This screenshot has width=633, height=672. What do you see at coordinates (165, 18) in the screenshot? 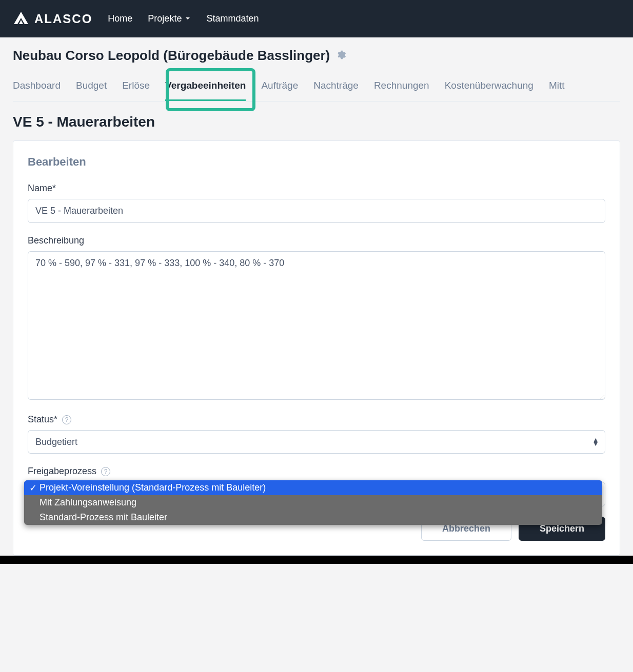
I see `nav-projekte-label: Projekte` at bounding box center [165, 18].